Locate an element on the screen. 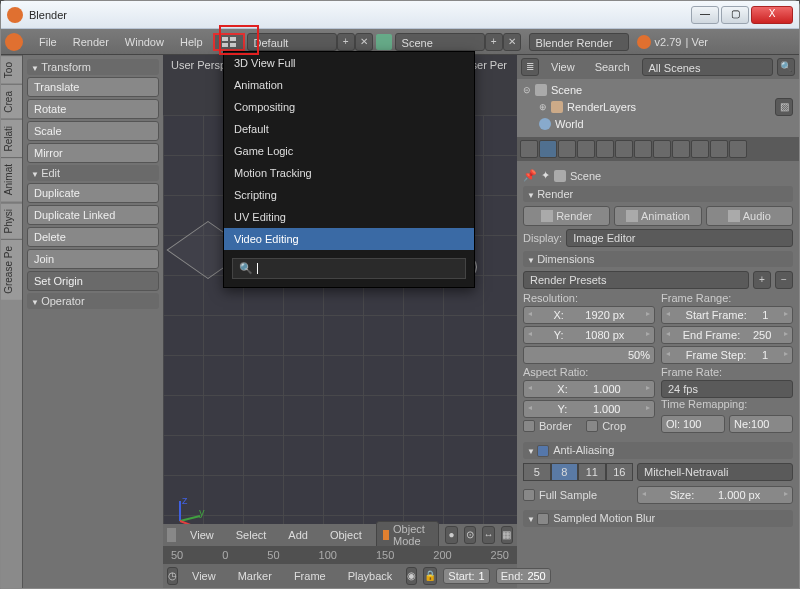 Image resolution: width=800 pixels, height=589 pixels. rotate-button: Rotate is located at coordinates (93, 109).